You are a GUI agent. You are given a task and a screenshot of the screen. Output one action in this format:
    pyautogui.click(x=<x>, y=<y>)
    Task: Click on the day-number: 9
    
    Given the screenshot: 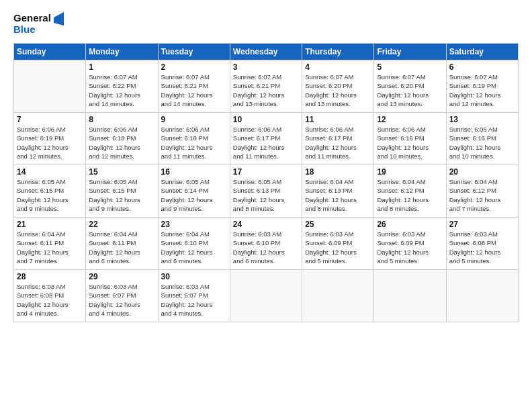 What is the action you would take?
    pyautogui.click(x=194, y=120)
    